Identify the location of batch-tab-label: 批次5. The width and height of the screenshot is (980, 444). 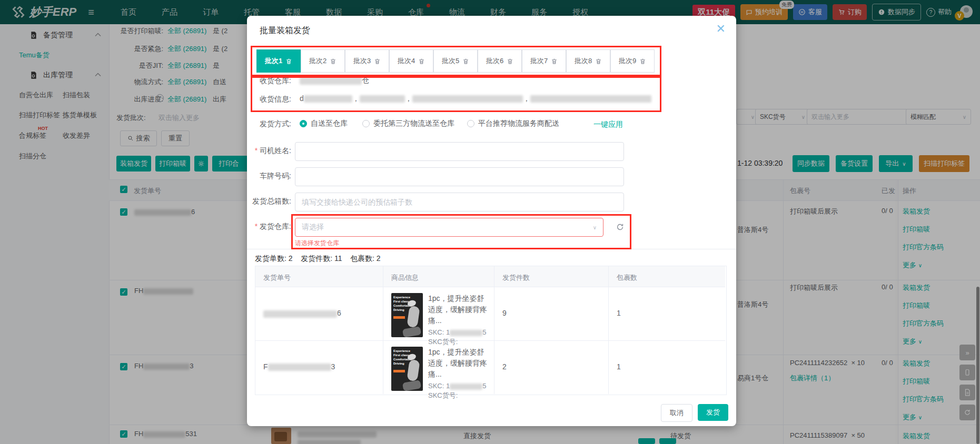
(451, 61).